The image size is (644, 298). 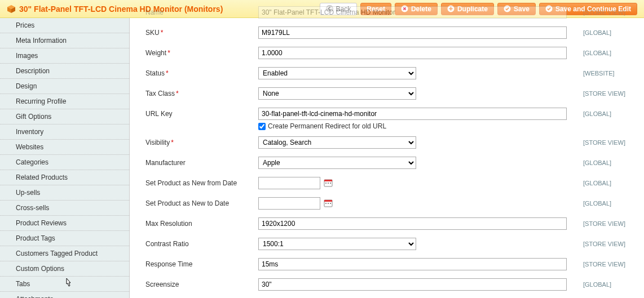 What do you see at coordinates (413, 12) in the screenshot?
I see `name-input` at bounding box center [413, 12].